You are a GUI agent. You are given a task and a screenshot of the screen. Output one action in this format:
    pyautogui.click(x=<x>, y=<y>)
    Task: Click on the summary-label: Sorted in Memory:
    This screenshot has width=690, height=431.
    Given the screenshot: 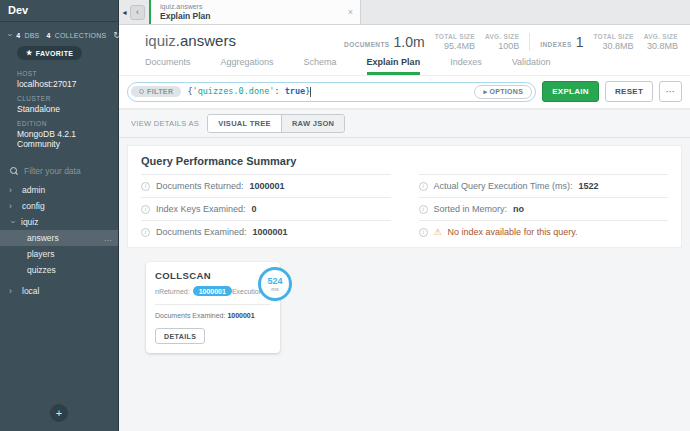 What is the action you would take?
    pyautogui.click(x=471, y=209)
    